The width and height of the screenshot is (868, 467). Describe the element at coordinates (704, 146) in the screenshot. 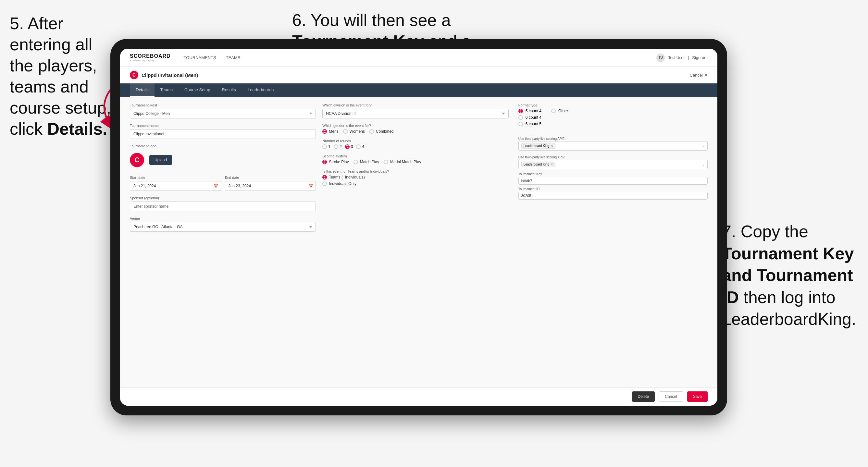

I see `dropdown-arrow-1: ⌄` at that location.